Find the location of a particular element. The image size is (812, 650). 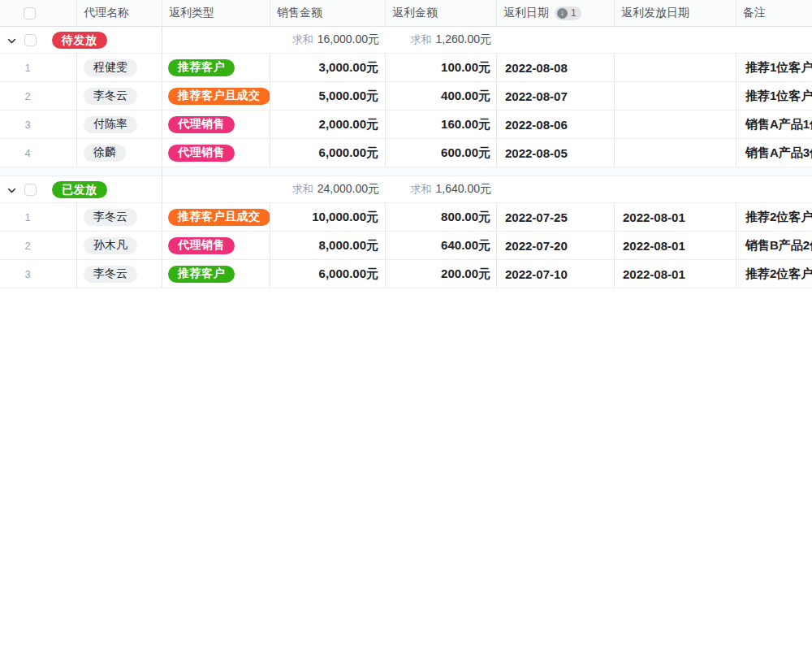

header-cell-num is located at coordinates (39, 13).